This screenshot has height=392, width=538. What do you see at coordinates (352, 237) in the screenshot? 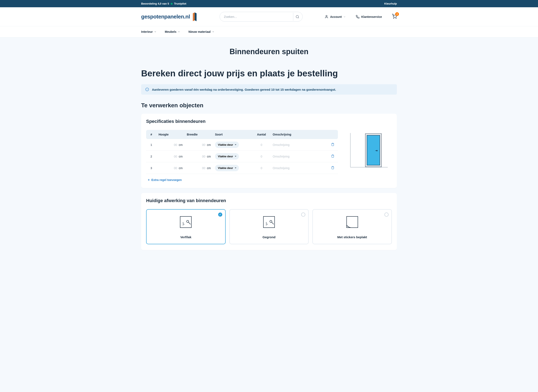
I see `option-label: Met stickers beplakt` at bounding box center [352, 237].